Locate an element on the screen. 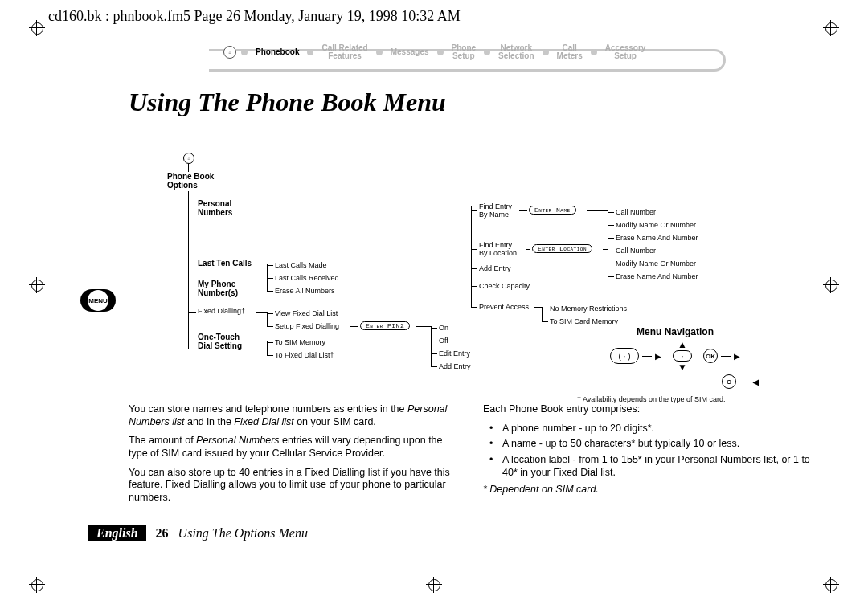  right-footnote: * Dependent on SIM card. is located at coordinates (541, 489).